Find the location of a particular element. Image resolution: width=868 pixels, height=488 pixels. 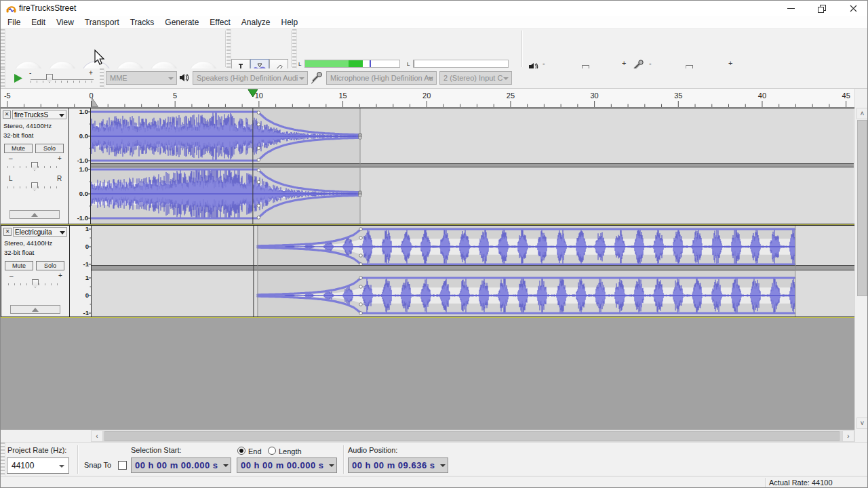

selection-toolbar-separator is located at coordinates (78, 460).